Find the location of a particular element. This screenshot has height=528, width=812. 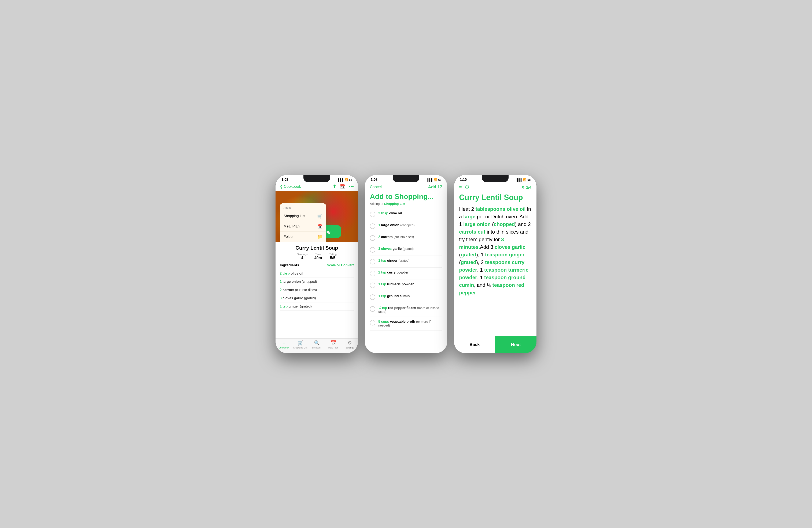

checkbox-turmeric is located at coordinates (373, 285).